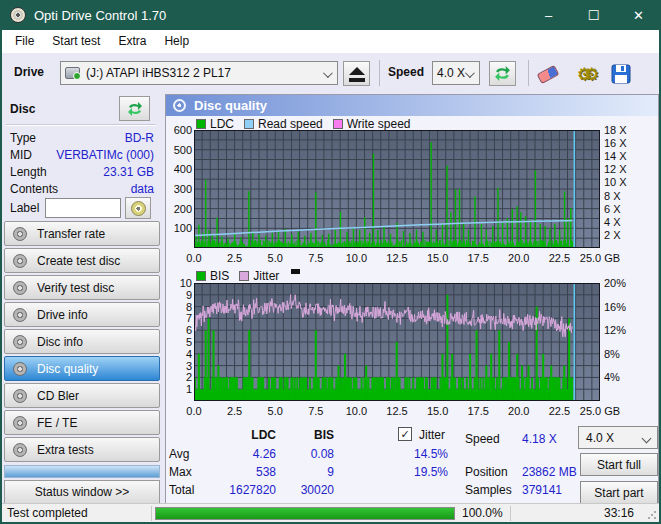 Image resolution: width=661 pixels, height=524 pixels. Describe the element at coordinates (132, 41) in the screenshot. I see `menu-item-extra: Extra` at that location.